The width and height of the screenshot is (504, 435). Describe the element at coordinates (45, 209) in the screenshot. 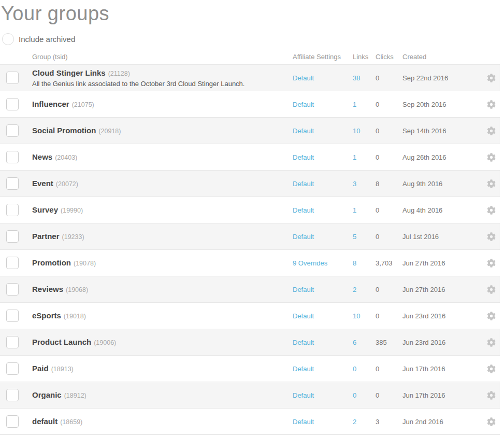

I see `group-name-link: Survey` at that location.